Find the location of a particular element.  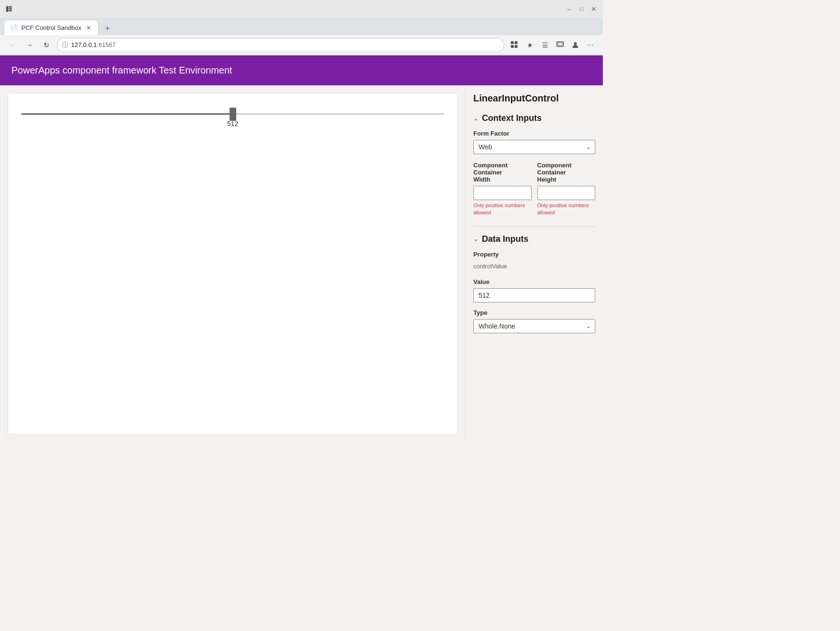

back-button: ← is located at coordinates (12, 45).